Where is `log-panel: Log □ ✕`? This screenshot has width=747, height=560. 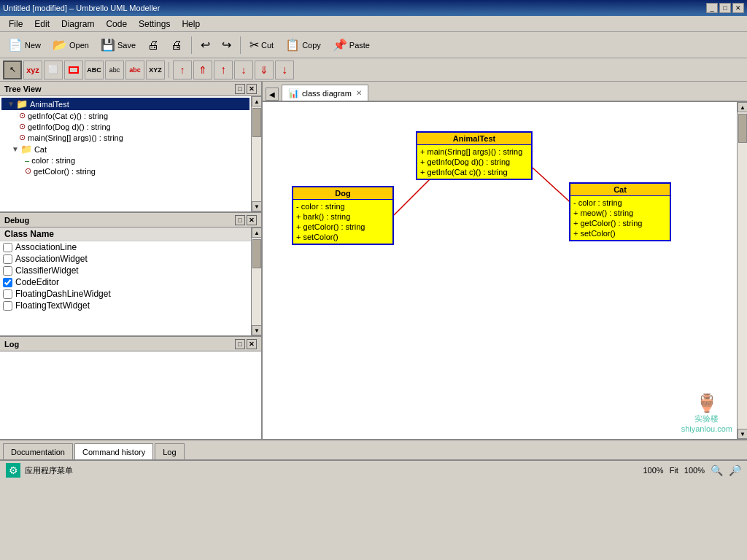
log-panel: Log □ ✕ is located at coordinates (131, 388).